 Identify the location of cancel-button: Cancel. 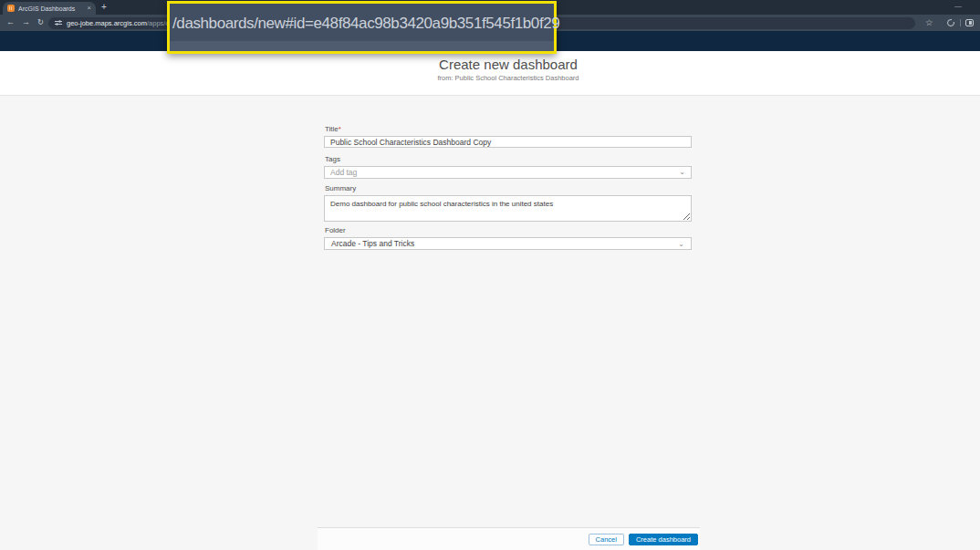
(606, 540).